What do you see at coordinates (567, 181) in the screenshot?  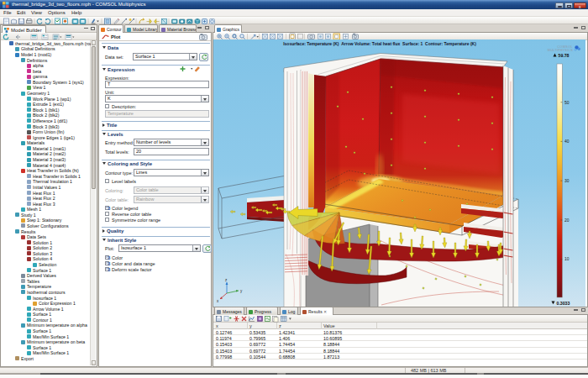 I see `svg-text: 30` at bounding box center [567, 181].